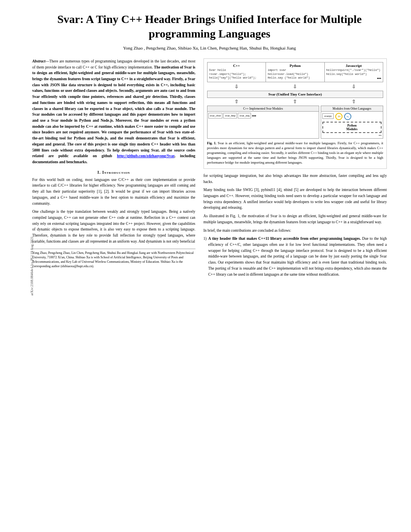 The width and height of the screenshot is (411, 532). Describe the element at coordinates (295, 102) in the screenshot. I see `arrow-up-2: ⇧` at that location.